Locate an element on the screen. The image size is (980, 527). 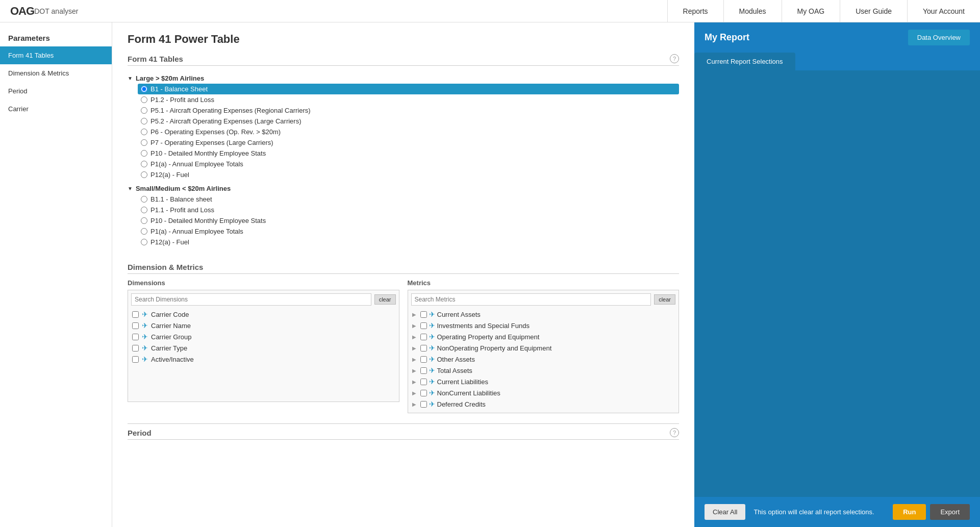
metric-item-investments: ▶ ✈ Investments and Special Funds is located at coordinates (544, 325).